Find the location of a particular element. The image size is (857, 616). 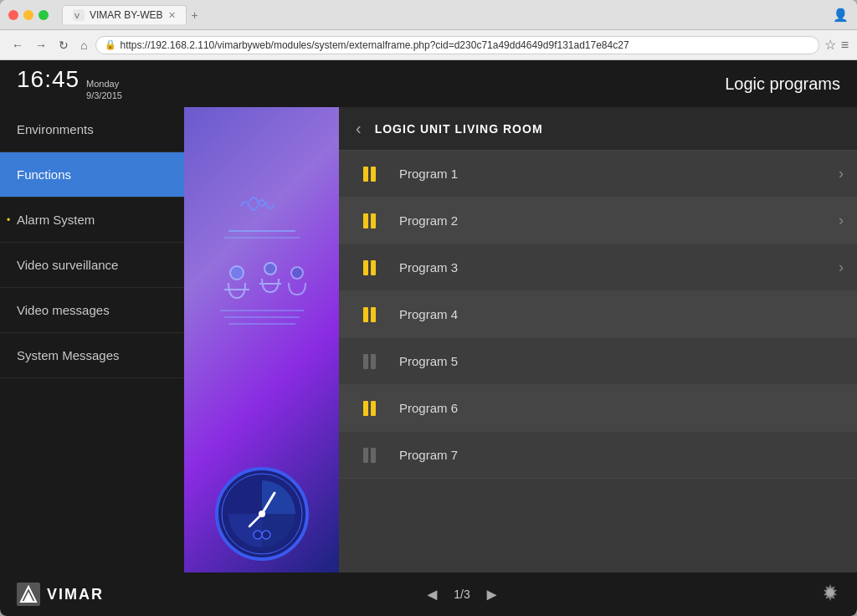

program-chevron-2: › is located at coordinates (841, 221).